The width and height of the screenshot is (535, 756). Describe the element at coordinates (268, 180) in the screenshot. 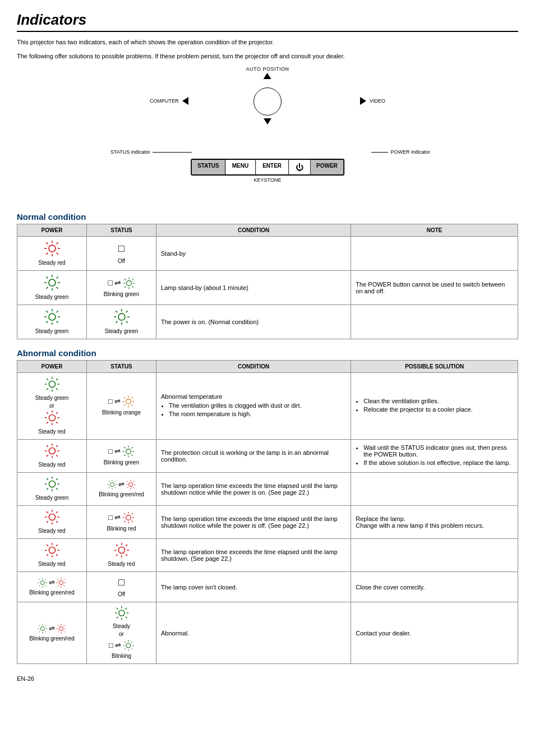

I see `keystone-label: KEYSTONE` at that location.